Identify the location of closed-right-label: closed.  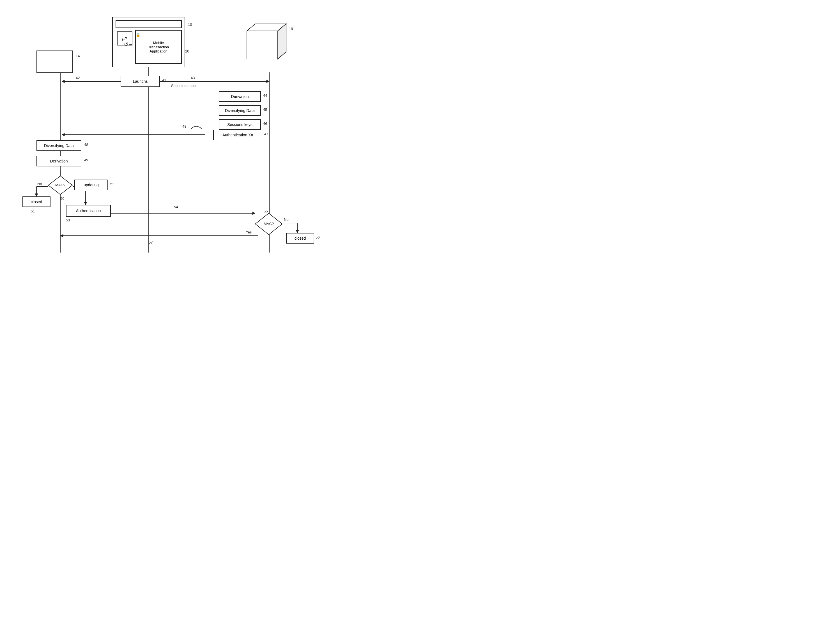
(300, 238).